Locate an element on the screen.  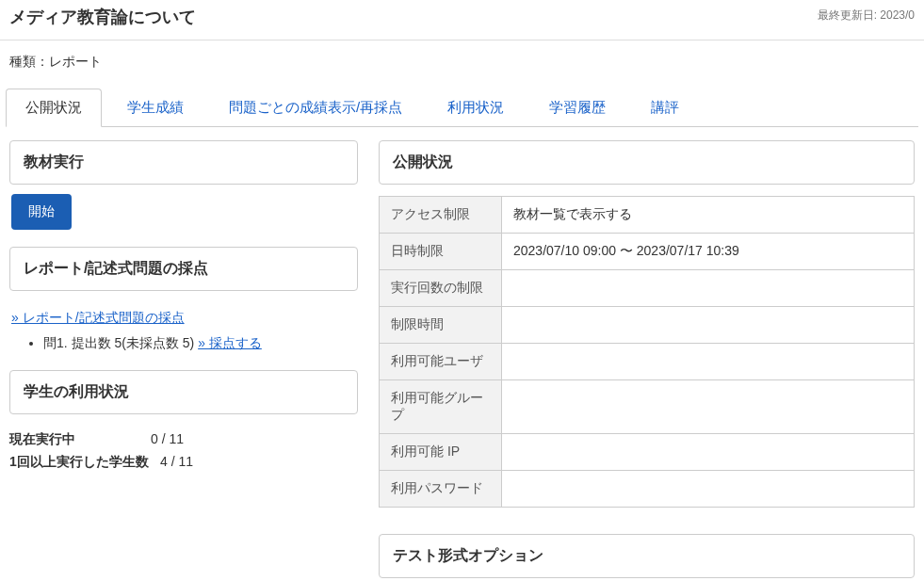
status-users-label: 利用可能ユーザ is located at coordinates (441, 362).